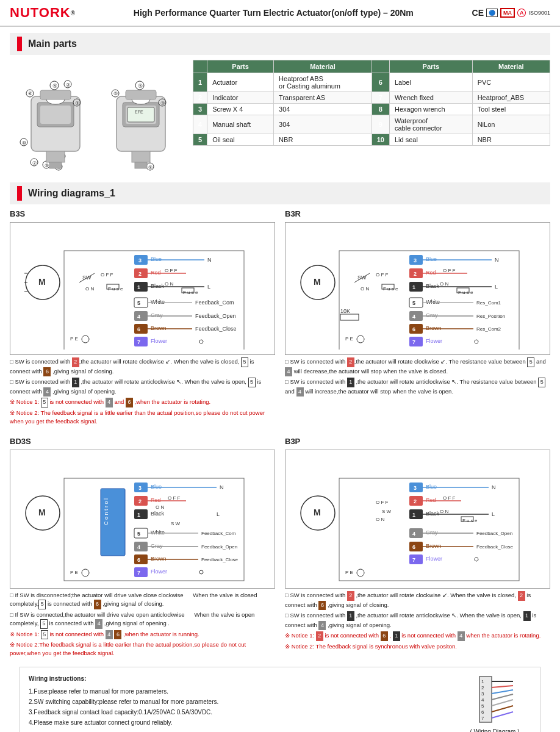 The height and width of the screenshot is (732, 560). What do you see at coordinates (139, 515) in the screenshot?
I see `svg-text: 1` at bounding box center [139, 515].